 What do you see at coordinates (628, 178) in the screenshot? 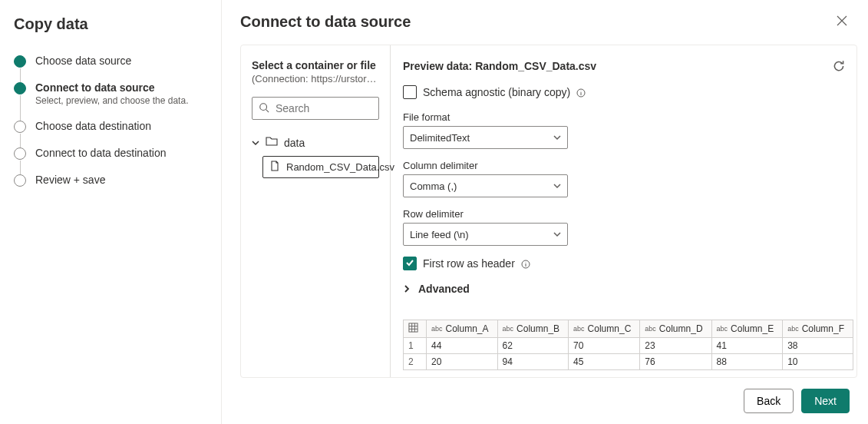
I see `column-delimiter-field: Column delimiter Comma (,)` at bounding box center [628, 178].